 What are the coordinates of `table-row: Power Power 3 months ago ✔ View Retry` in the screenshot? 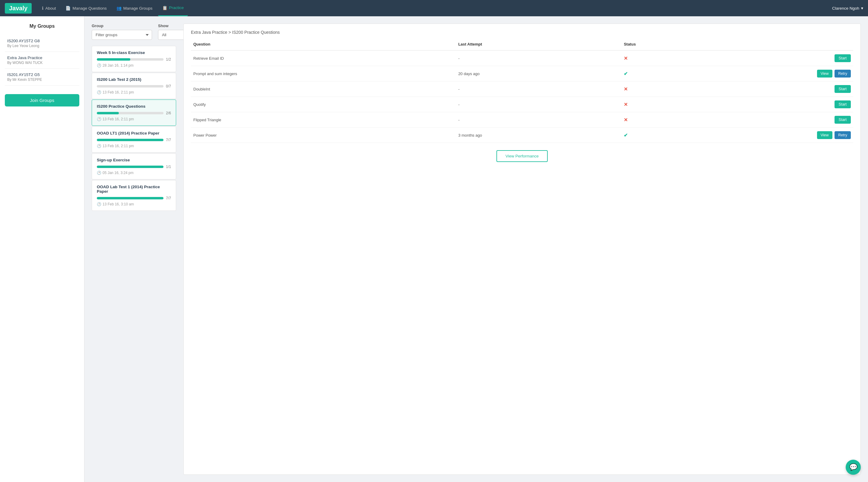 It's located at (522, 135).